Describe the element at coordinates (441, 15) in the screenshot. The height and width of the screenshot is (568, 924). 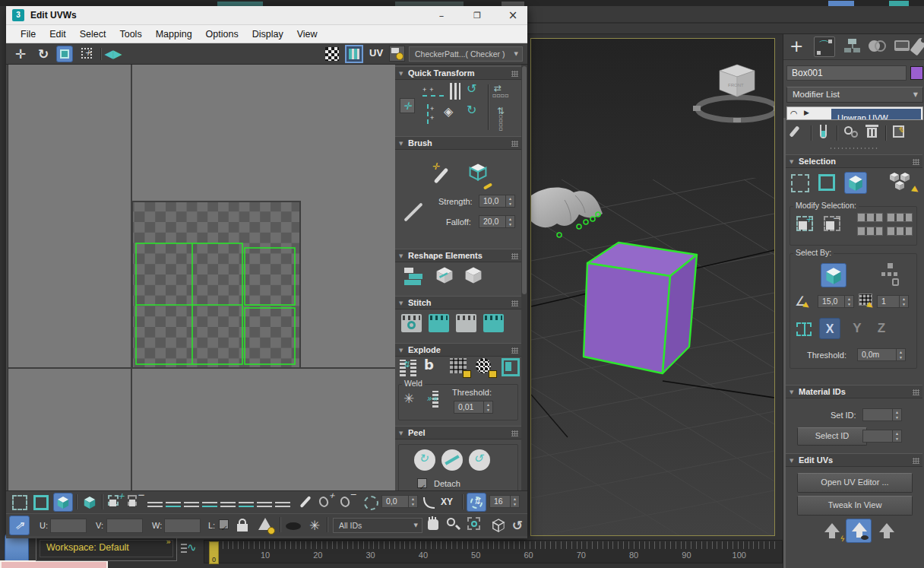
I see `minimize-button: –` at that location.